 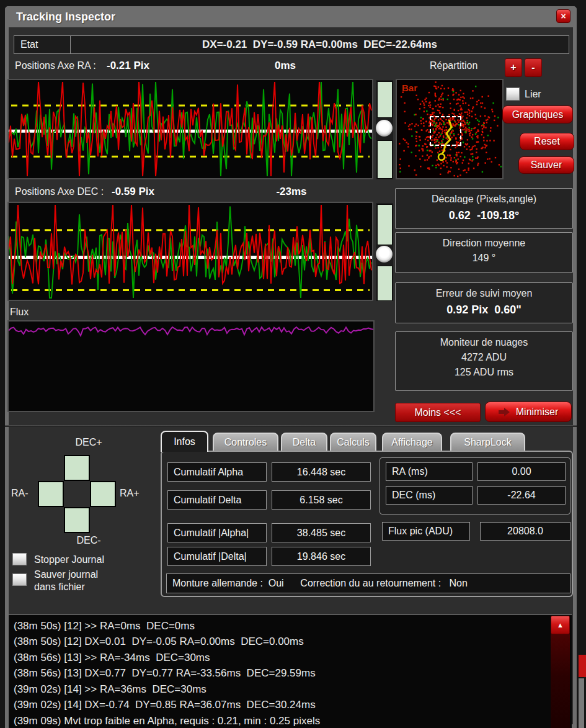 What do you see at coordinates (291, 45) in the screenshot?
I see `etat-row: Etat DX=-0.21 DY=-0.59 RA=0.00ms DEC=-22…` at bounding box center [291, 45].